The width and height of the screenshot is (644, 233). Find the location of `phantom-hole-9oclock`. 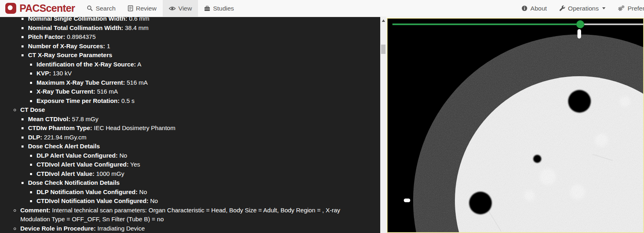

phantom-hole-9oclock is located at coordinates (480, 203).